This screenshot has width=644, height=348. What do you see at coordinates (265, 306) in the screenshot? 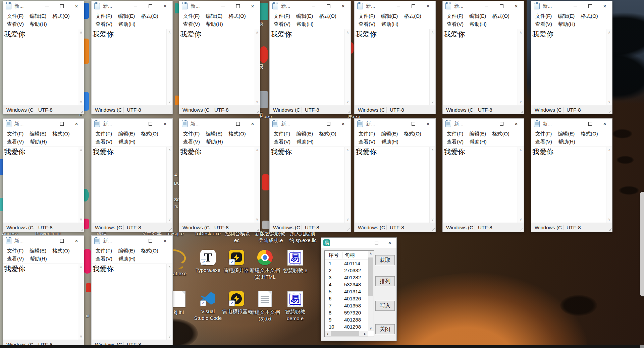
I see `desktop-icon-txt-doc: 新建文本文档 (3).txt` at bounding box center [265, 306].